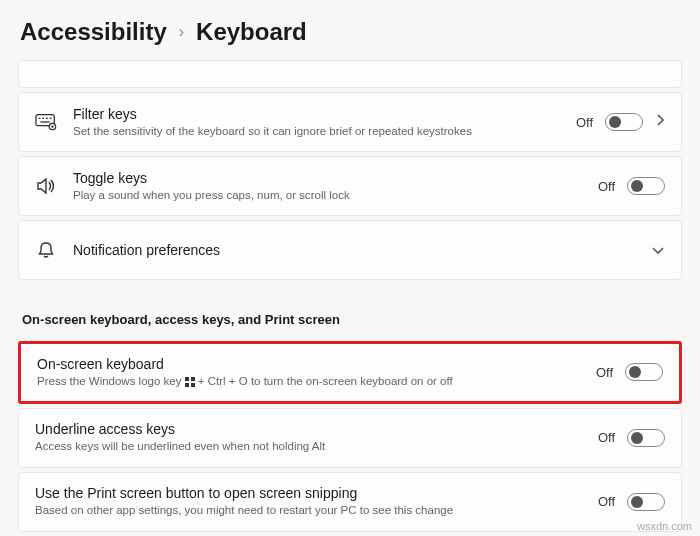 Image resolution: width=700 pixels, height=536 pixels. What do you see at coordinates (182, 32) in the screenshot?
I see `chevron-right-icon: ›` at bounding box center [182, 32].